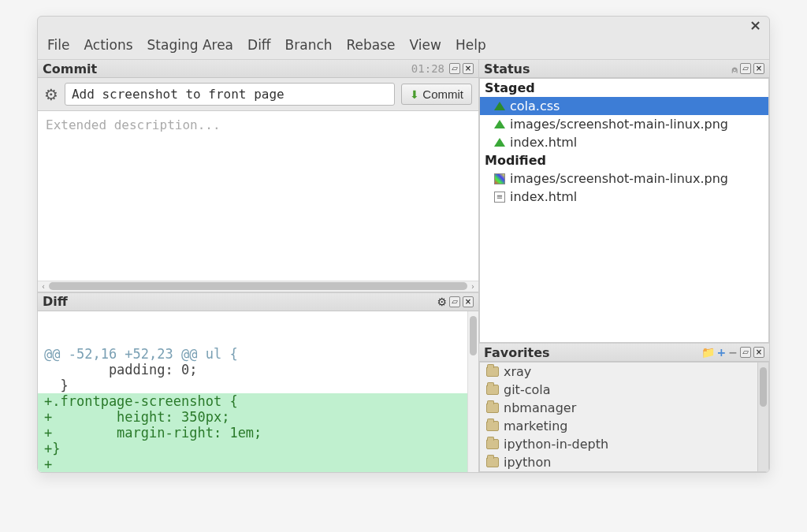 This screenshot has width=807, height=532. Describe the element at coordinates (722, 352) in the screenshot. I see `favorites-add-icon: +` at that location.